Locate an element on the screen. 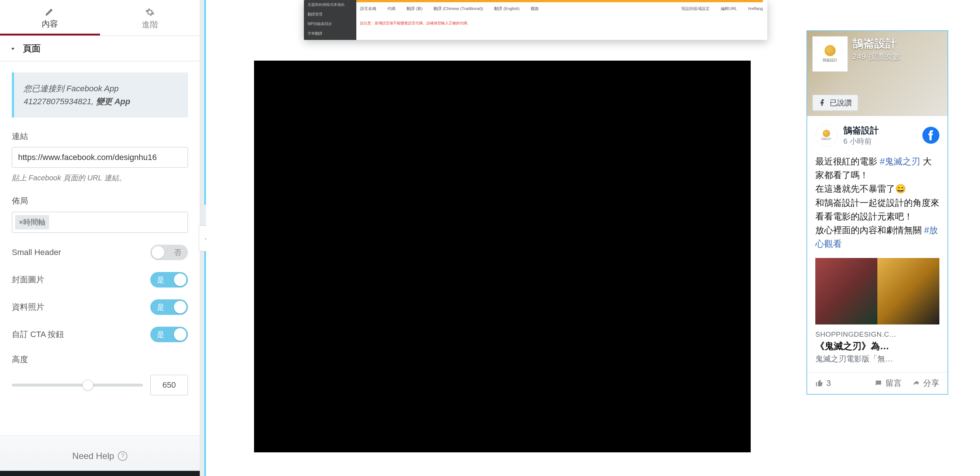  gear-icon is located at coordinates (150, 12).